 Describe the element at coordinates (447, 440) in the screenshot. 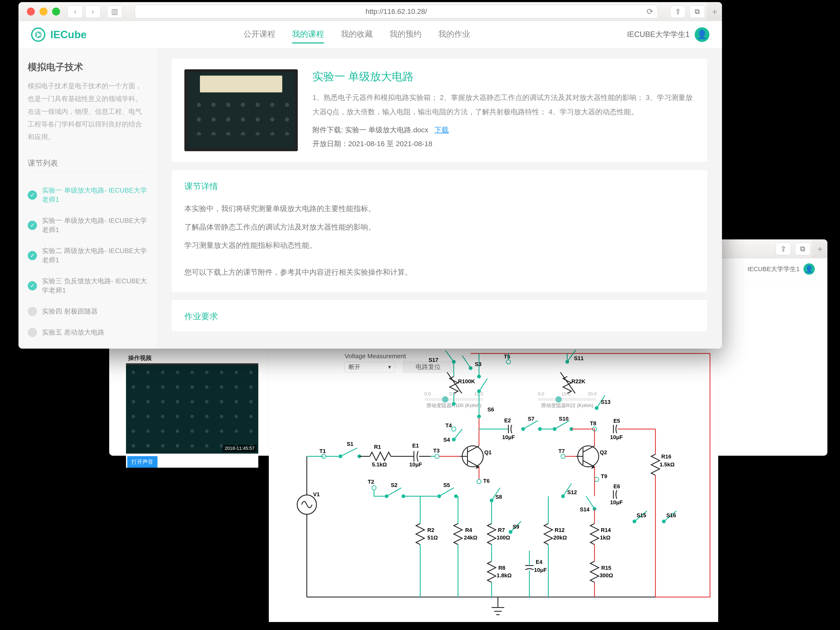

I see `svg-text: S4` at that location.